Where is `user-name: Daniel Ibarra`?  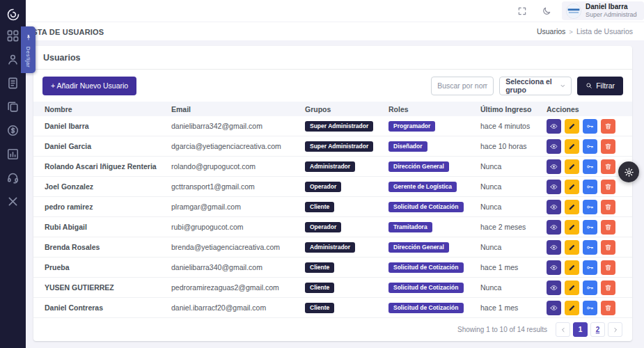
user-name: Daniel Ibarra is located at coordinates (611, 7).